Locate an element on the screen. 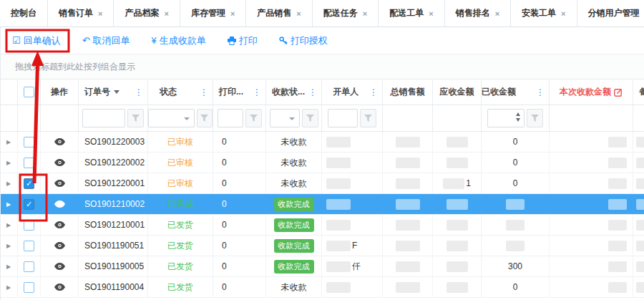 This screenshot has width=644, height=300. header-order: 订单号⋮ is located at coordinates (113, 92).